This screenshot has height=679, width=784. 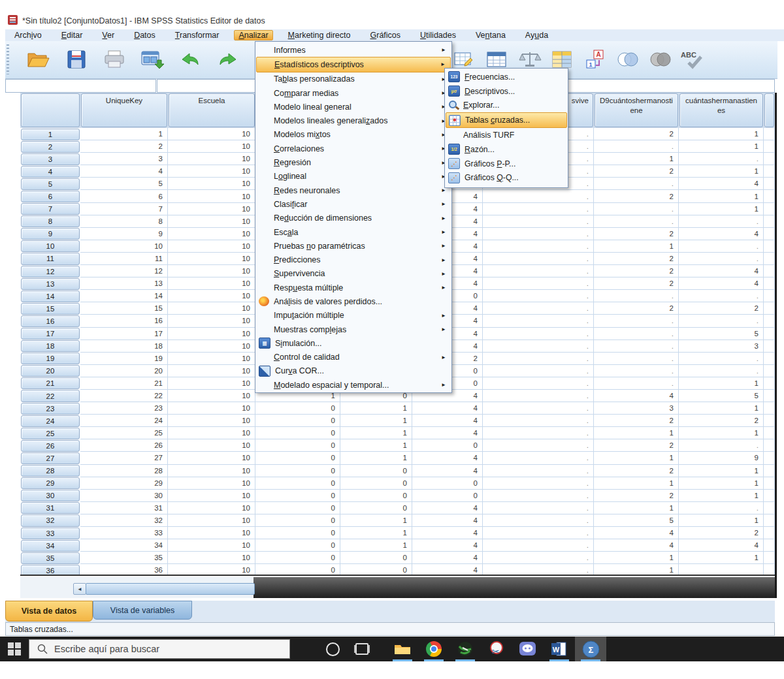 What do you see at coordinates (50, 334) in the screenshot?
I see `row-header-17: 17` at bounding box center [50, 334].